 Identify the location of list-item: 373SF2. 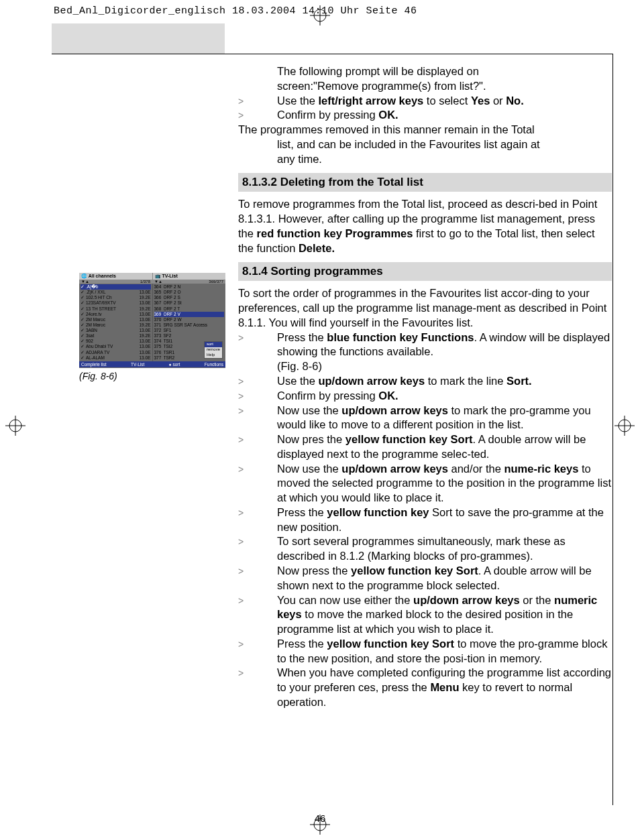
(189, 336).